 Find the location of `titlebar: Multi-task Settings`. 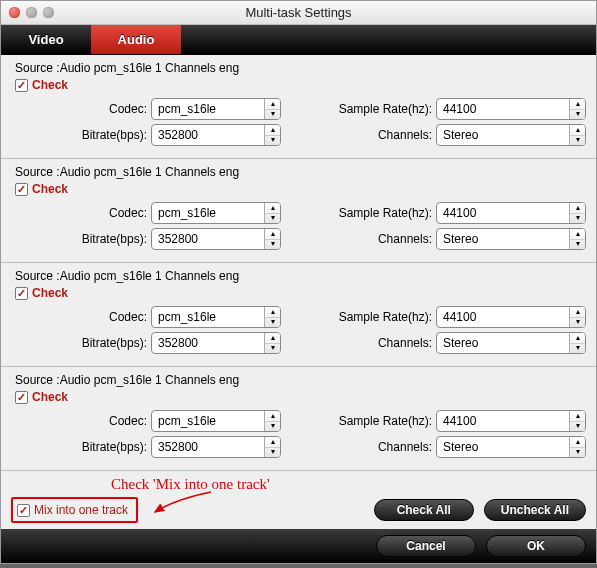

titlebar: Multi-task Settings is located at coordinates (298, 13).